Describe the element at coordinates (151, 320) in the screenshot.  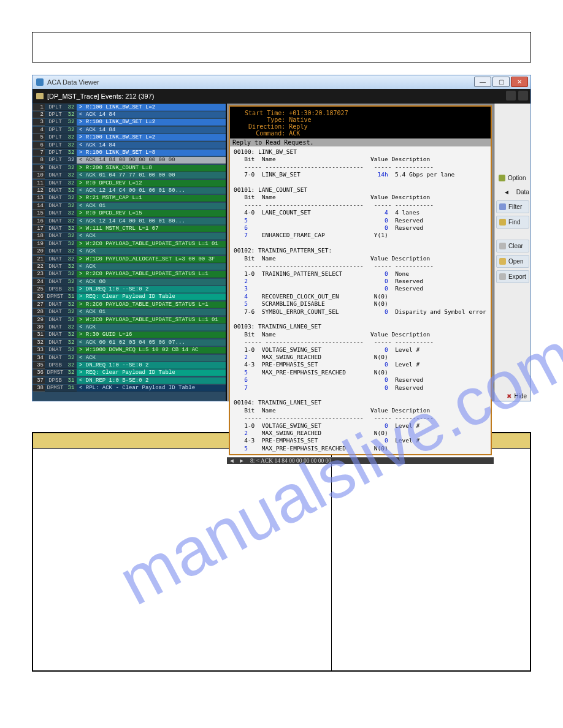
I see `event-text: > W:2C0 PAYLOAD_TABLE_UPDATE_STATUS L=1 …` at that location.